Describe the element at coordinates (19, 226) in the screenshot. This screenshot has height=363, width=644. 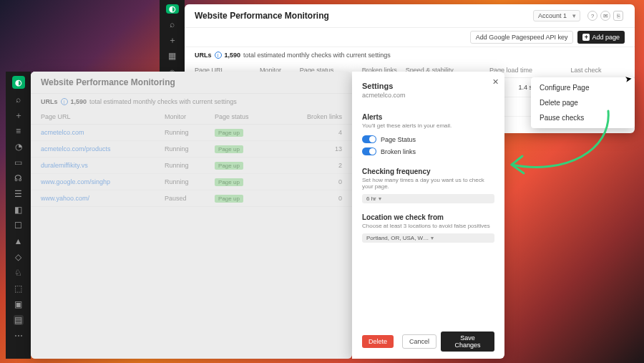
I see `nav-icon: ☐` at that location.